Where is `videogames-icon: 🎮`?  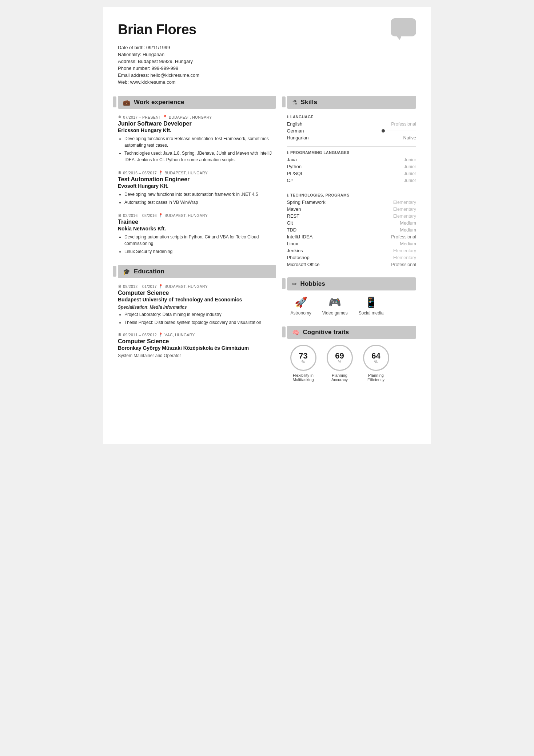 videogames-icon: 🎮 is located at coordinates (335, 302).